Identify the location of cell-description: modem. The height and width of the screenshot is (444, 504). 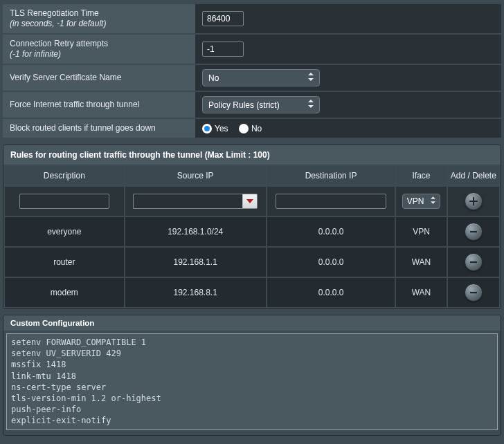
(64, 293).